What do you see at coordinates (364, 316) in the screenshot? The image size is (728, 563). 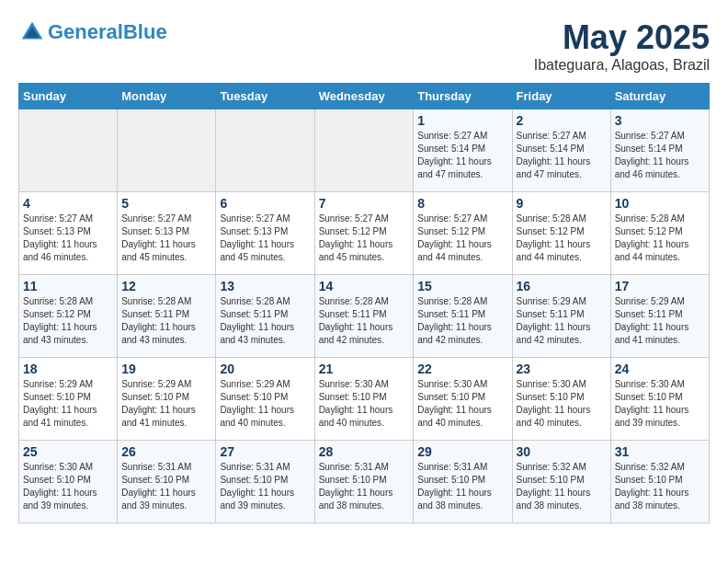 I see `calendar-cell: 14Sunrise: 5:28 AM Sunset: 5:11 PM Dayli…` at bounding box center [364, 316].